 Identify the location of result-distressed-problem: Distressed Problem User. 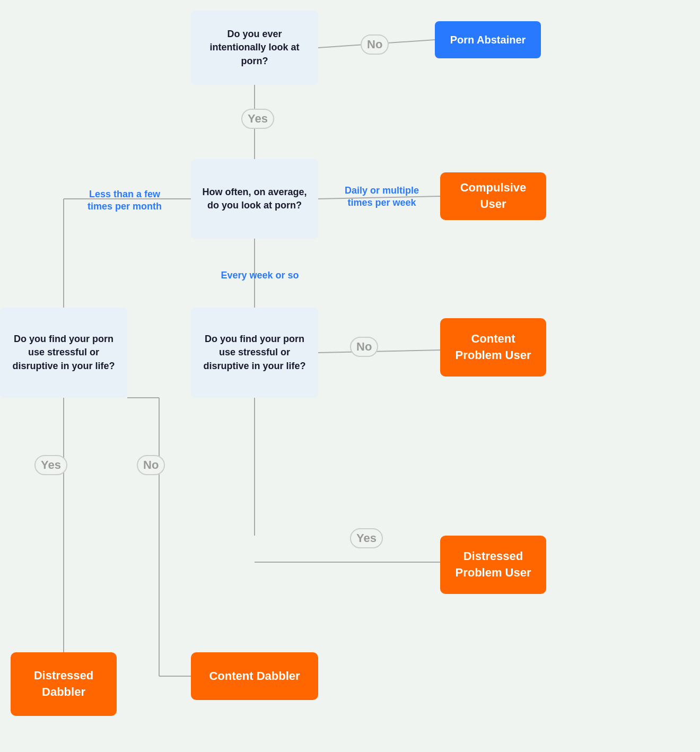
(493, 565).